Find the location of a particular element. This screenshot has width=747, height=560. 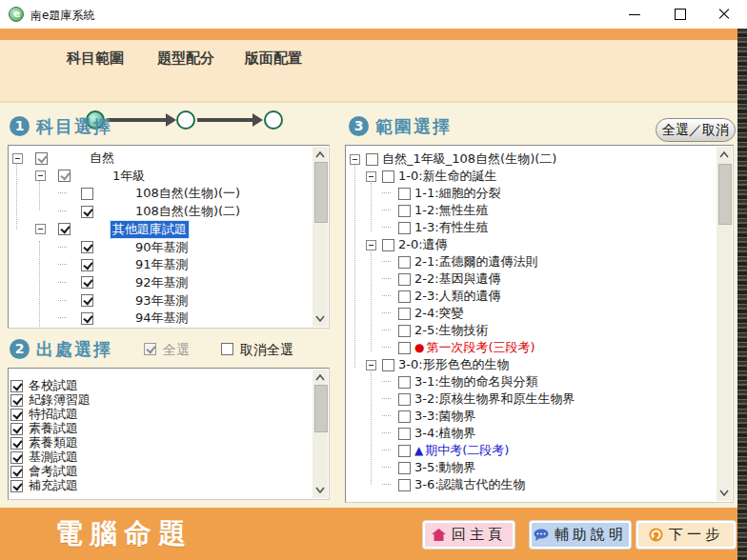

tree-item-label: 95年基測 is located at coordinates (162, 328).